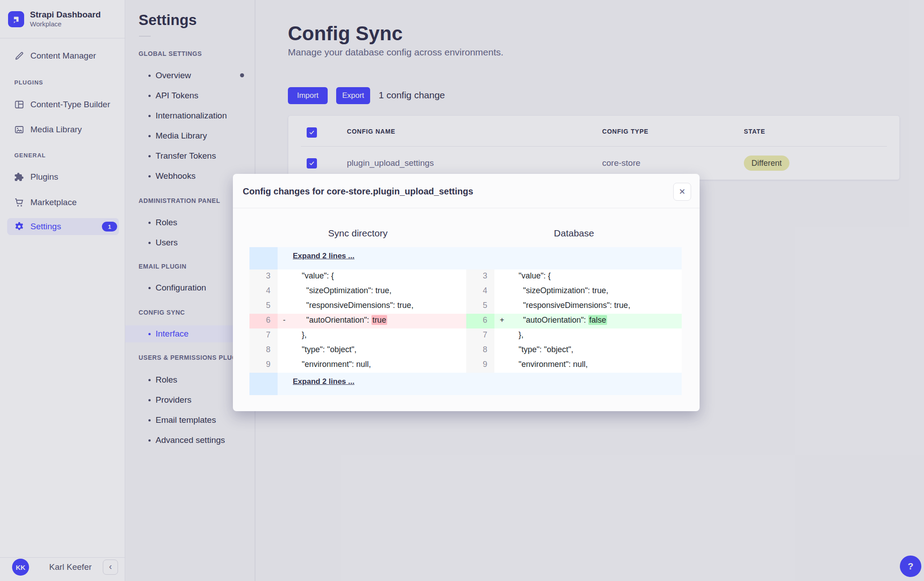 This screenshot has width=924, height=581. I want to click on modal-close-button: ✕, so click(682, 192).